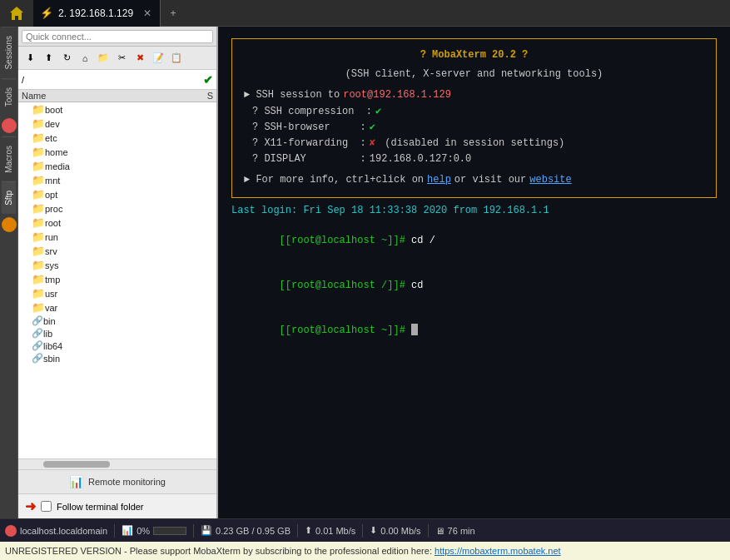  Describe the element at coordinates (176, 58) in the screenshot. I see `sftp-copy-btn: 📋` at that location.